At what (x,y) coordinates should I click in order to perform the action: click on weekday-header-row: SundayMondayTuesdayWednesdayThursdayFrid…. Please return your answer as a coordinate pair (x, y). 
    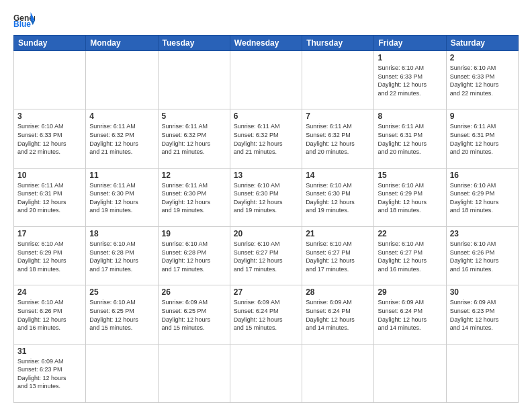
    Looking at the image, I should click on (266, 43).